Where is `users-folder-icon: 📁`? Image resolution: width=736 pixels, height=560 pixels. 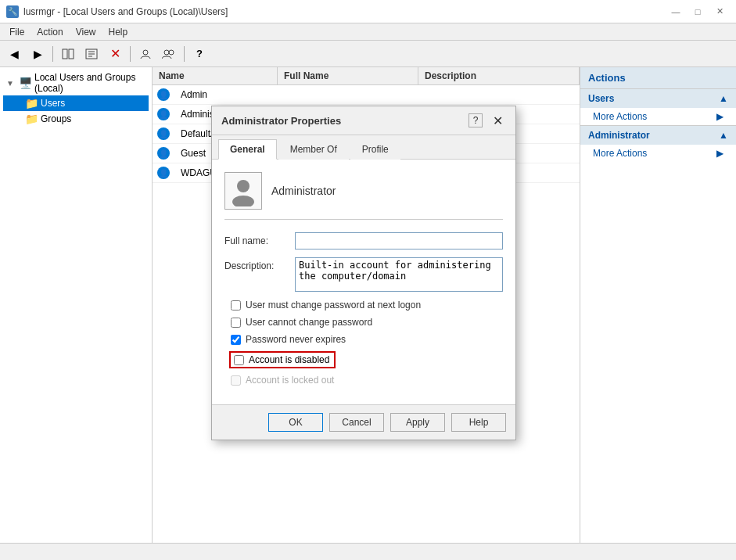
users-folder-icon: 📁 is located at coordinates (31, 103).